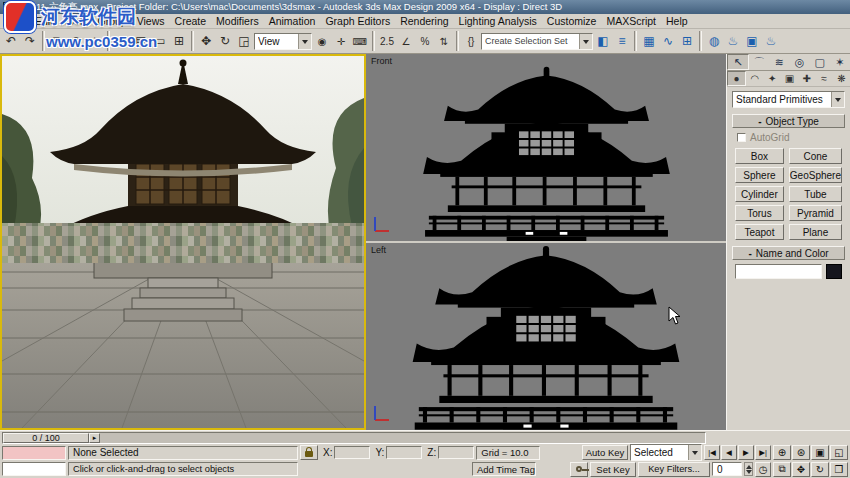 Image resolution: width=850 pixels, height=478 pixels. Describe the element at coordinates (46, 438) in the screenshot. I see `time-slider-thumb: 0 / 100` at that location.